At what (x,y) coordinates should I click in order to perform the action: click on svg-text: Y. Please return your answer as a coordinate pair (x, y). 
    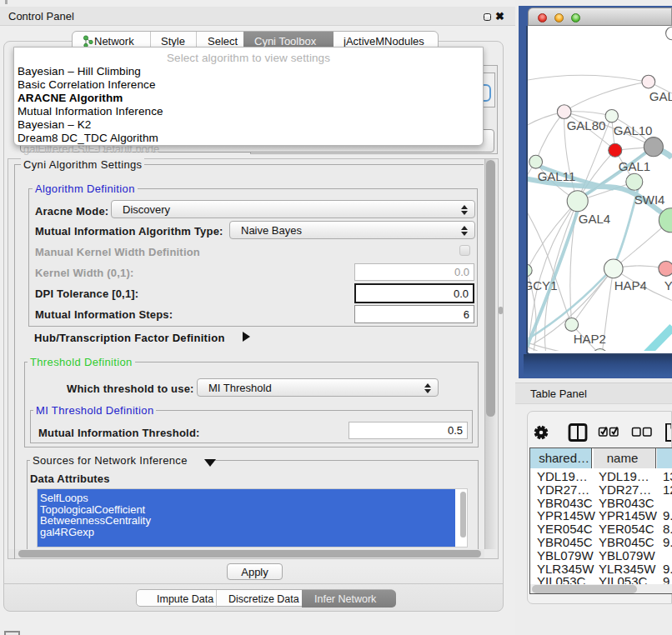
    Looking at the image, I should click on (669, 285).